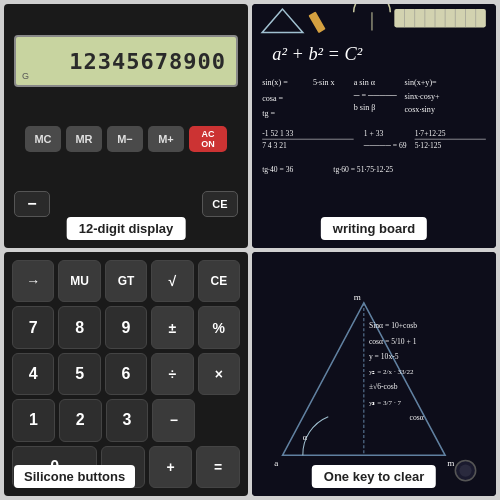 The height and width of the screenshot is (500, 500). Describe the element at coordinates (126, 228) in the screenshot. I see `display-label: 12-digit display` at that location.